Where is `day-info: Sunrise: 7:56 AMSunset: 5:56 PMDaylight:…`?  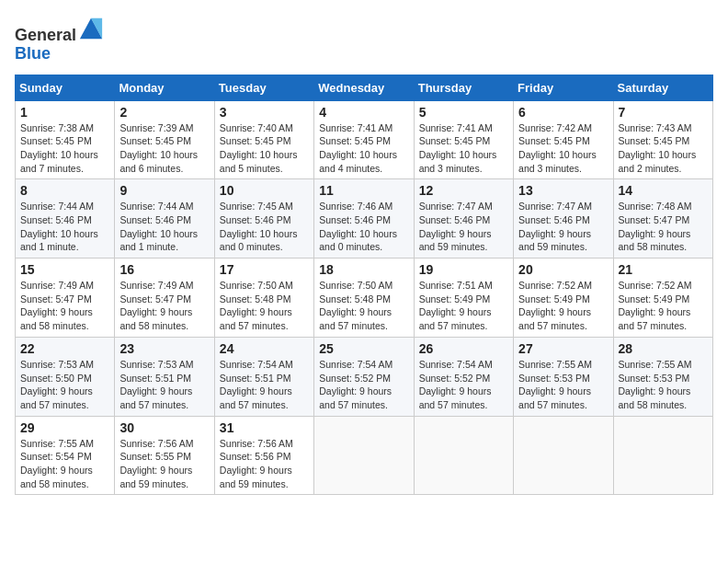 day-info: Sunrise: 7:56 AMSunset: 5:56 PMDaylight:… is located at coordinates (265, 464).